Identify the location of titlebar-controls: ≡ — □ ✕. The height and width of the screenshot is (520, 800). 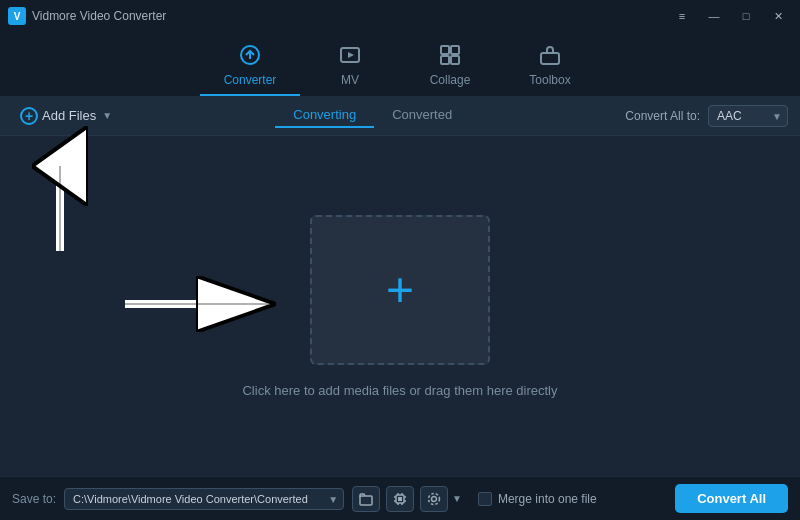
(730, 16).